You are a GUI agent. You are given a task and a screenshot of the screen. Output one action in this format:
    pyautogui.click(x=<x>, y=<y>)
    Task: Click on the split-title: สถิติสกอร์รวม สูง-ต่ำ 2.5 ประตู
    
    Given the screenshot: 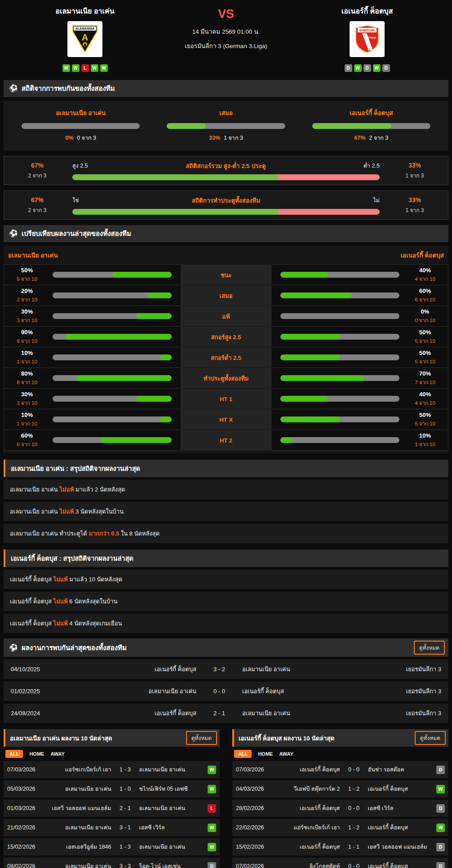 What is the action you would take?
    pyautogui.click(x=226, y=166)
    